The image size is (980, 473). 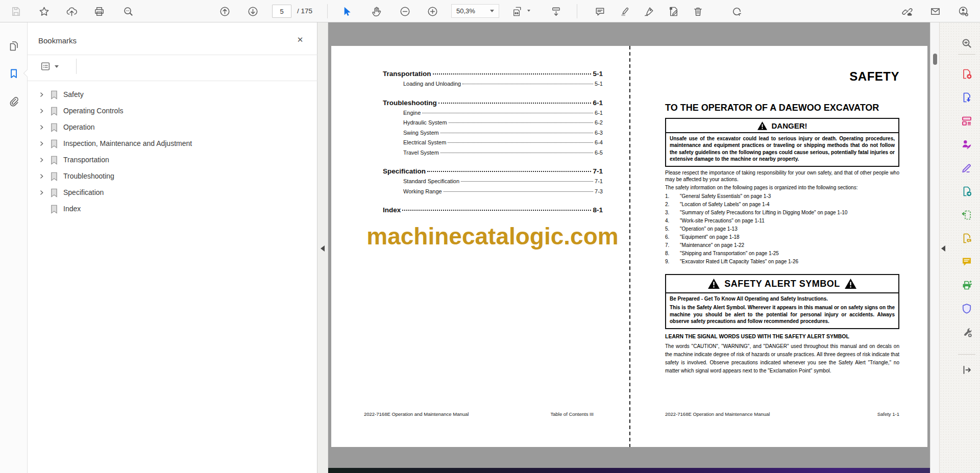 I want to click on page-number-input, so click(x=282, y=11).